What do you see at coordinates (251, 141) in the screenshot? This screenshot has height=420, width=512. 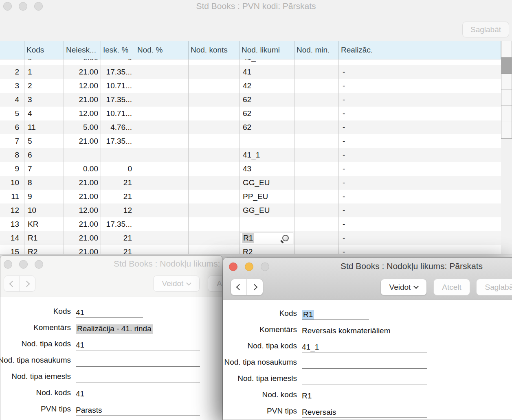 I see `table-row: 7 5 21.00 17.35... -` at bounding box center [251, 141].